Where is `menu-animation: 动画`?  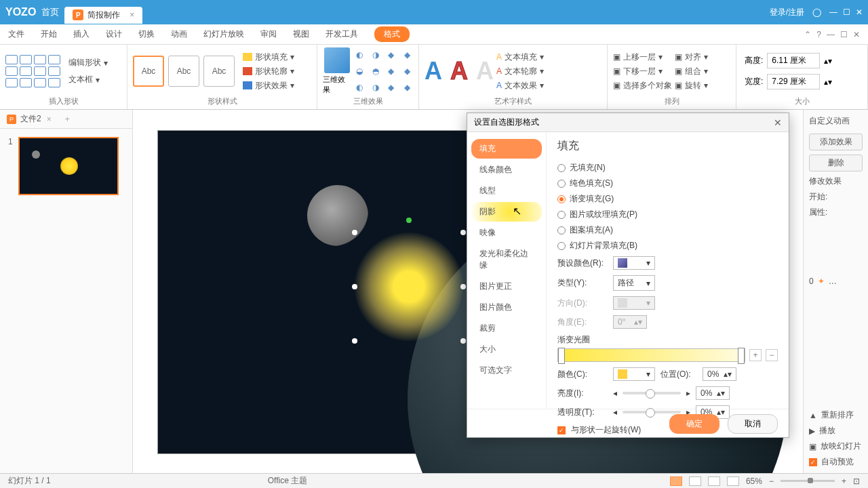
menu-animation: 动画 is located at coordinates (179, 34).